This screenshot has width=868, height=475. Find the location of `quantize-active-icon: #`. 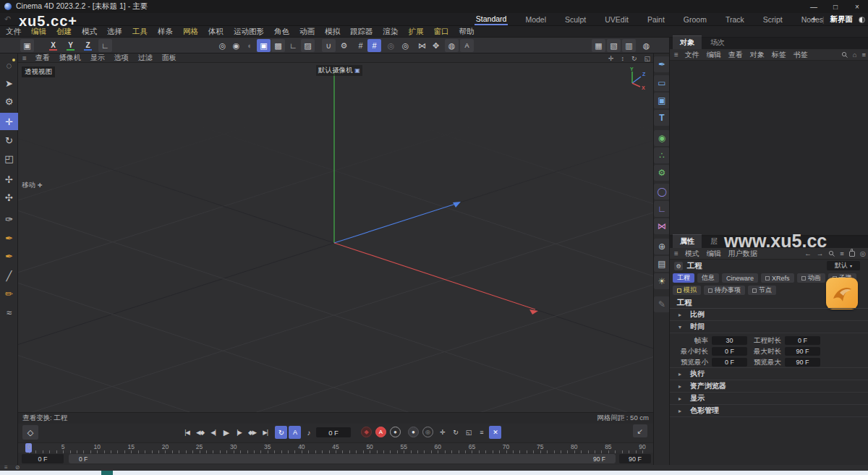

quantize-active-icon: # is located at coordinates (375, 46).